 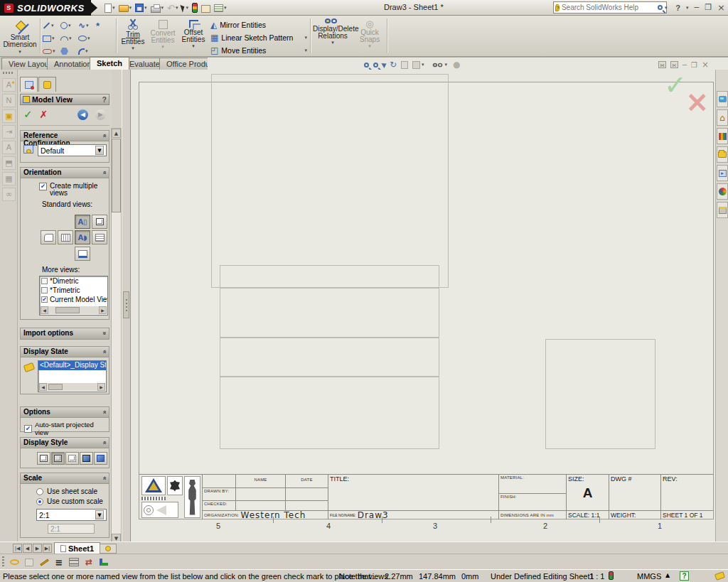 I want to click on file-explorer-button, so click(x=722, y=155).